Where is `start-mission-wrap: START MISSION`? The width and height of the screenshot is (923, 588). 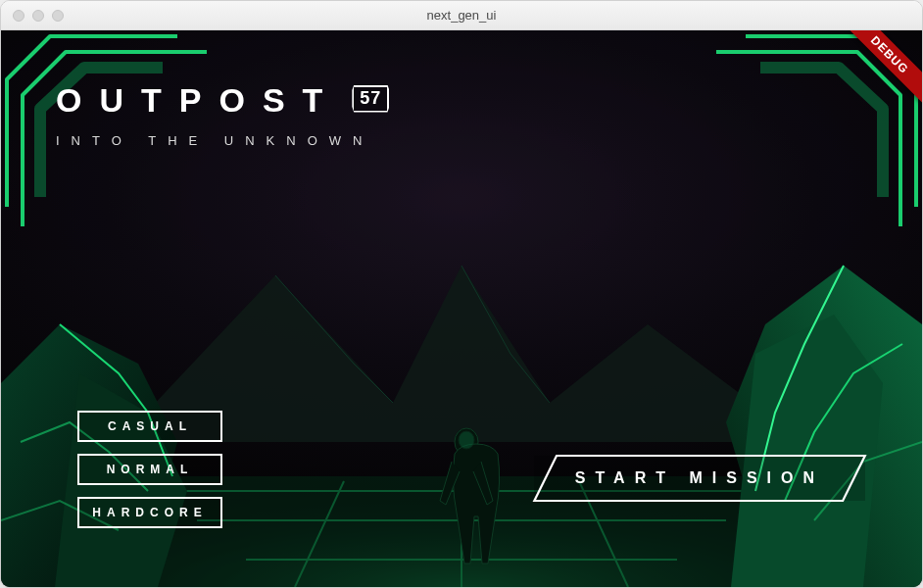 start-mission-wrap: START MISSION is located at coordinates (700, 478).